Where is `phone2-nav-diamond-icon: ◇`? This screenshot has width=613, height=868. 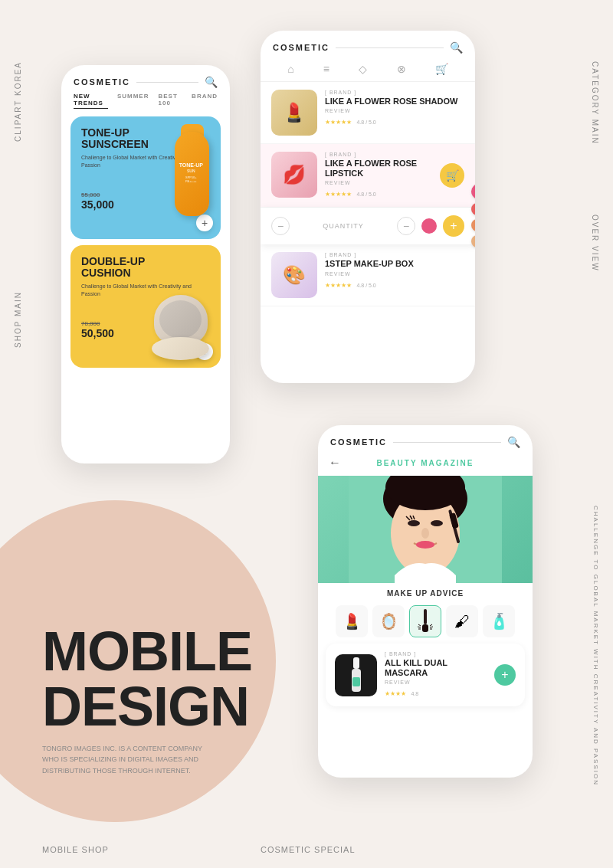 phone2-nav-diamond-icon: ◇ is located at coordinates (363, 69).